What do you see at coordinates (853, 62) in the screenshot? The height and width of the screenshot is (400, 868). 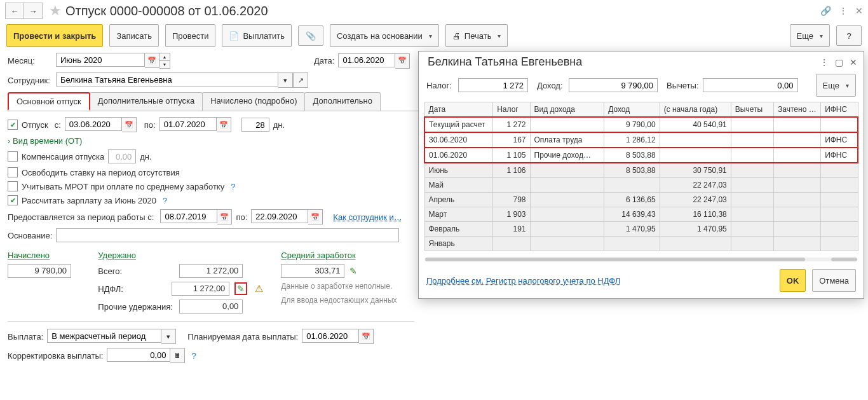 I see `popup-close-icon: ✕` at bounding box center [853, 62].